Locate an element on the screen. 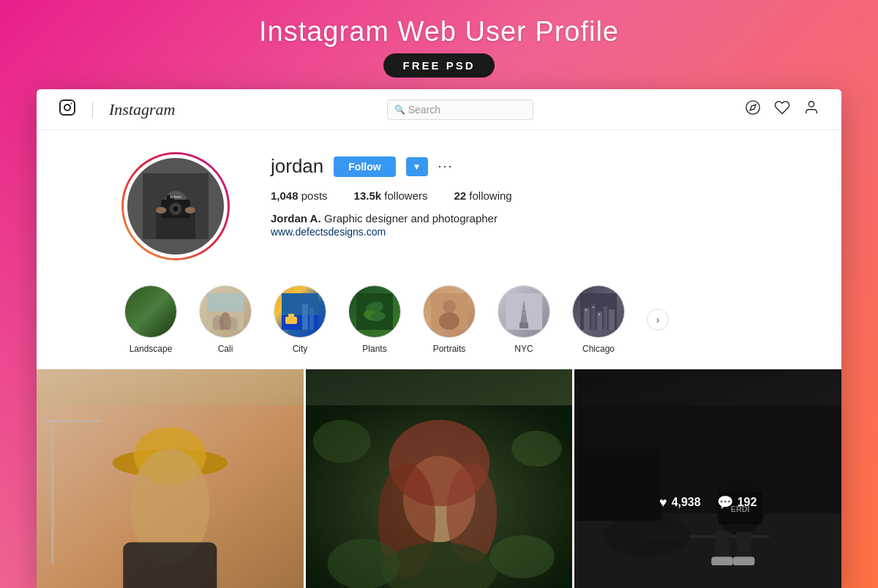 The height and width of the screenshot is (588, 878). story-label-landscape: Landscape is located at coordinates (151, 349).